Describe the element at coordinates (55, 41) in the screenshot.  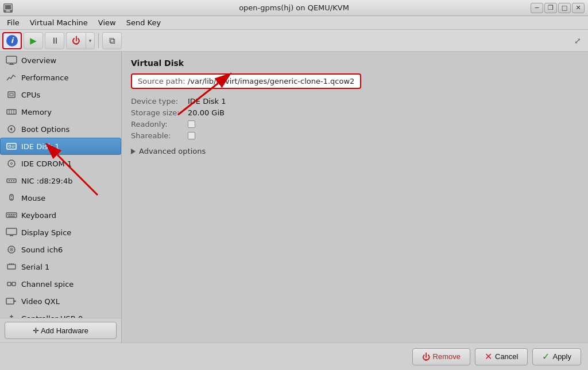
I see `pause-button: ⏸` at that location.